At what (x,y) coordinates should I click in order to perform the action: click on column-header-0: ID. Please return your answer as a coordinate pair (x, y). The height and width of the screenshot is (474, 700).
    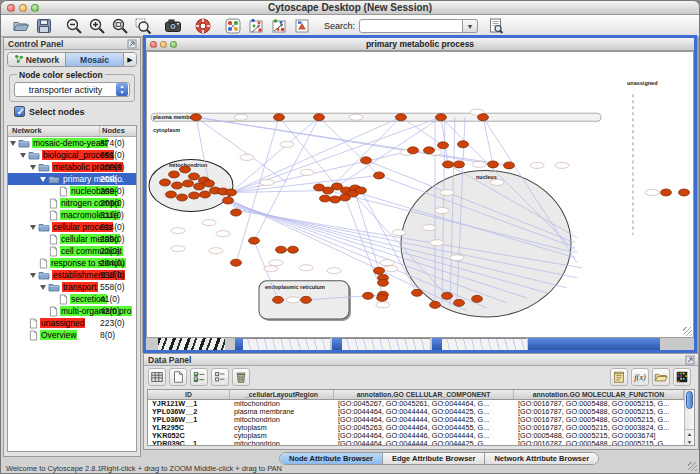
    Looking at the image, I should click on (189, 394).